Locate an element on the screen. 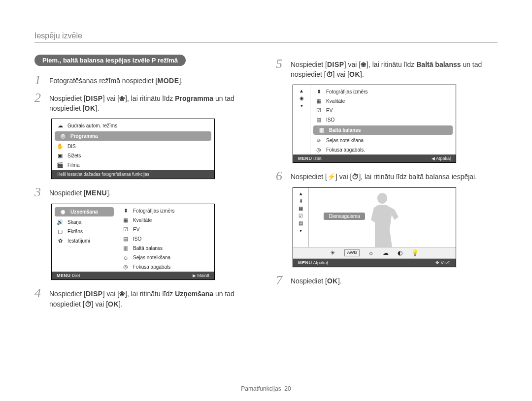  panel-caption: Tieši iestatiet dažādas fotografēšanas f… is located at coordinates (133, 174).